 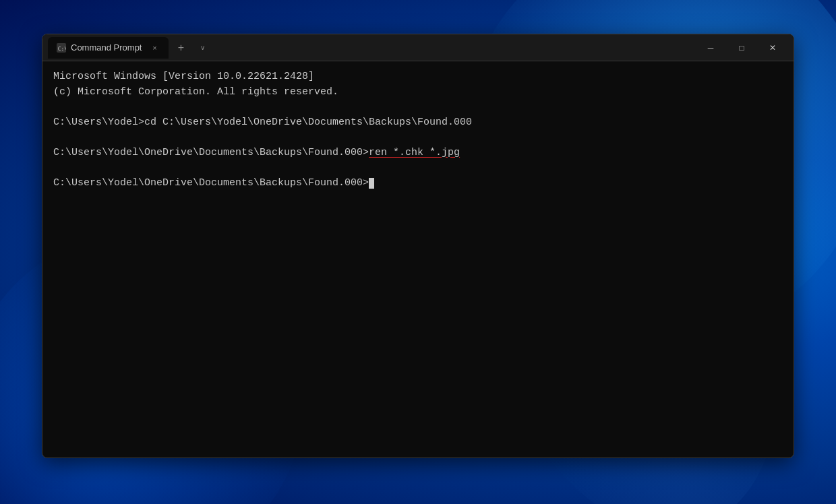 What do you see at coordinates (211, 152) in the screenshot?
I see `prompt-2: C:\Users\Yodel\OneDrive\Documents\Backup…` at bounding box center [211, 152].